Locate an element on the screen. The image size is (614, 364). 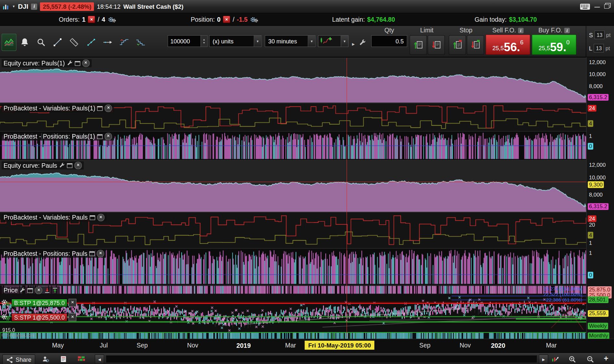
price-upload-icon is located at coordinates (55, 290).